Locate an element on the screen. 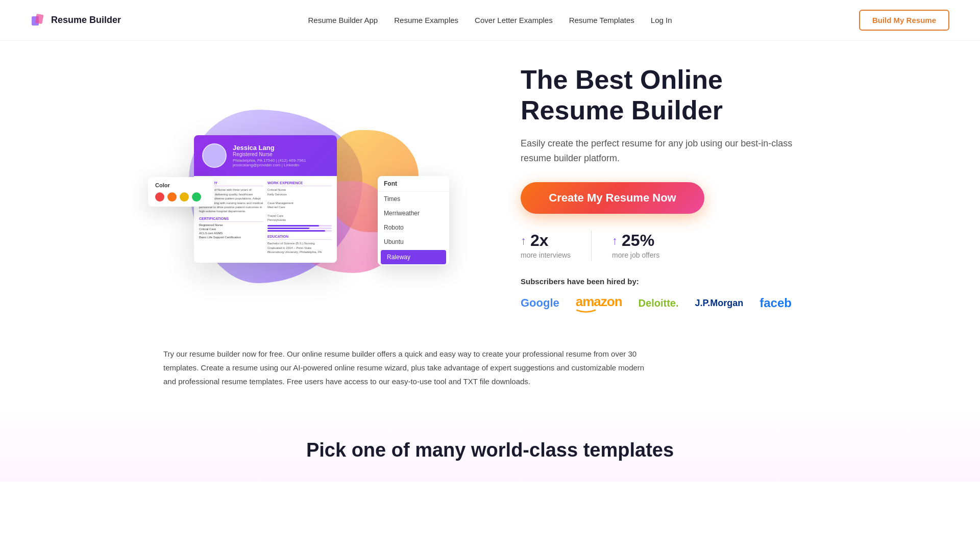 The width and height of the screenshot is (980, 551). resume-avatar is located at coordinates (214, 156).